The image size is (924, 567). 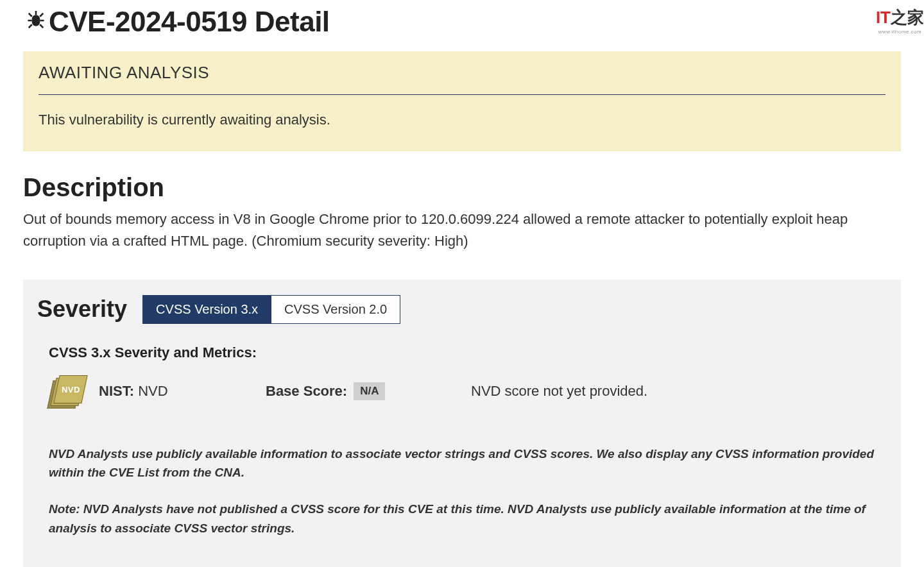 I want to click on nvd-badge-text: NVD, so click(x=71, y=389).